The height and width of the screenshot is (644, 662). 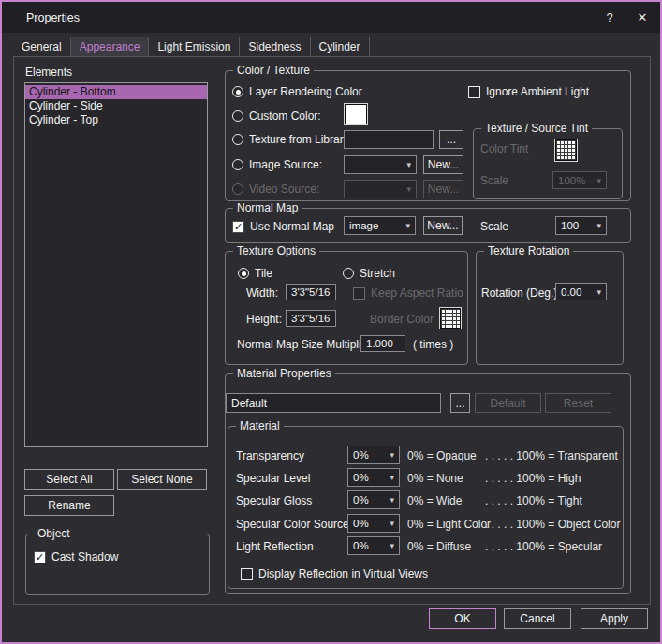 What do you see at coordinates (333, 402) in the screenshot?
I see `material-name-input: Default` at bounding box center [333, 402].